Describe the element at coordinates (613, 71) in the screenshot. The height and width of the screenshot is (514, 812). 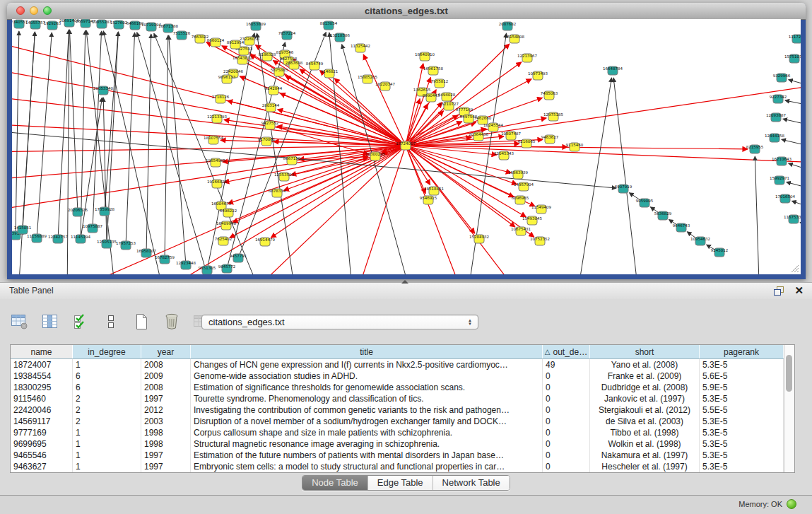
I see `graph-node: 16648784` at that location.